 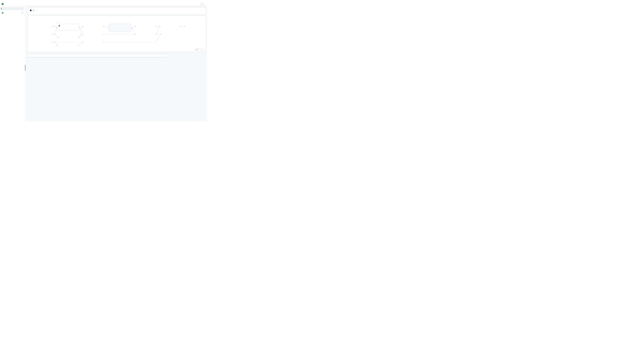 I want to click on sidebar-item-summary, so click(x=12, y=9).